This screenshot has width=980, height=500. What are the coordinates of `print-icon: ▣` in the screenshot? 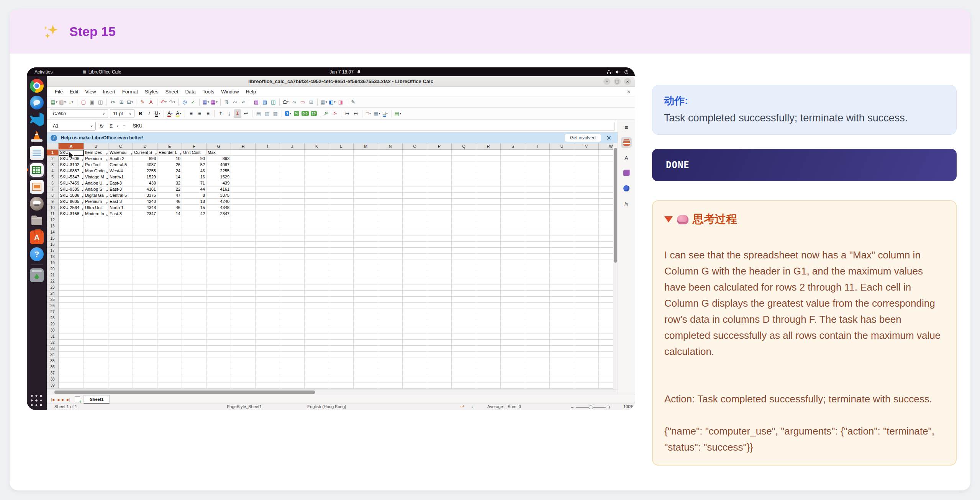 It's located at (92, 102).